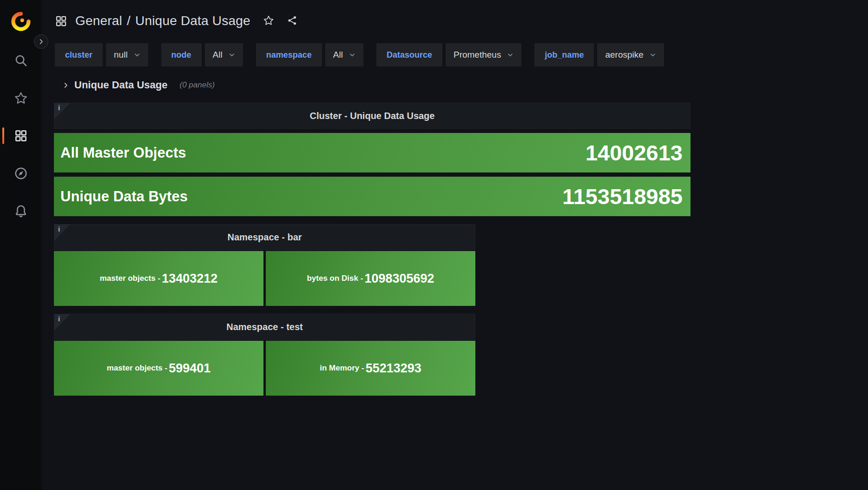 This screenshot has height=490, width=868. Describe the element at coordinates (190, 279) in the screenshot. I see `stat-value: 13403212` at that location.